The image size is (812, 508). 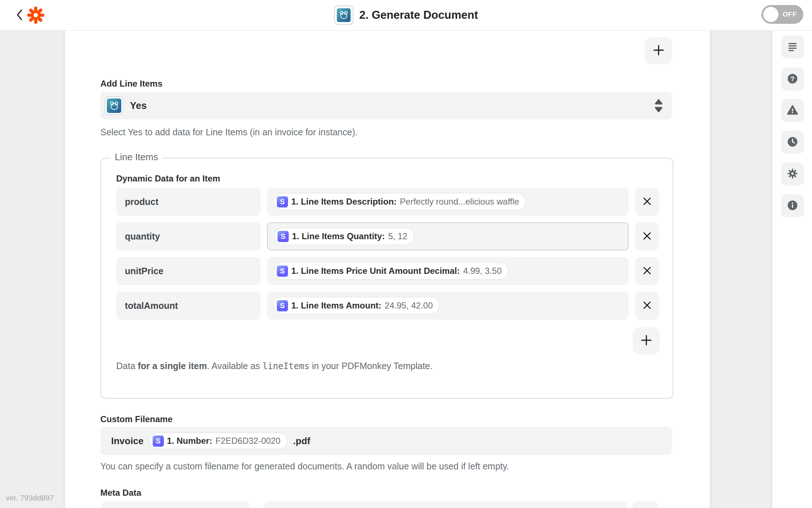 I want to click on zap-on-off-toggle: OFF, so click(x=782, y=14).